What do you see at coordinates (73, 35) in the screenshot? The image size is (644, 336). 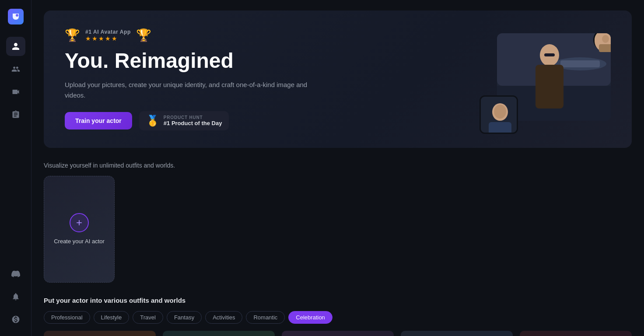 I see `badge-laurel-left: 🏆` at bounding box center [73, 35].